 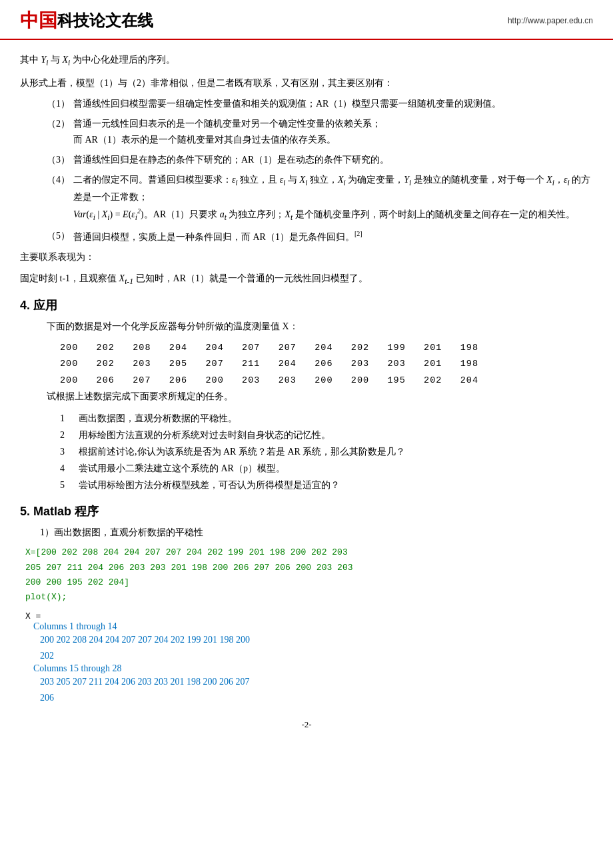 I want to click on task-5-num: 5, so click(x=69, y=485).